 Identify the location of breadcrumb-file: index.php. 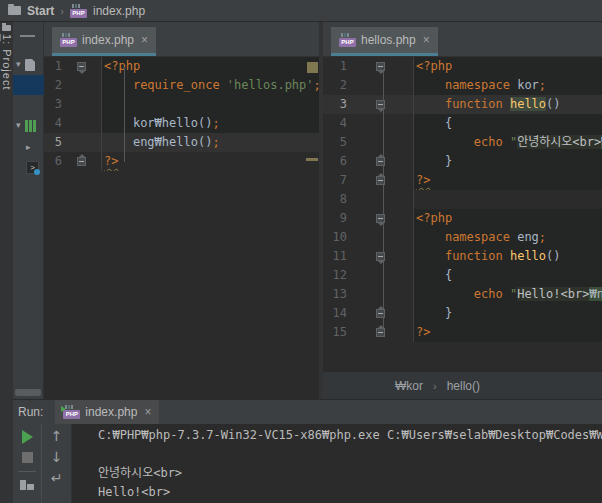
(119, 11).